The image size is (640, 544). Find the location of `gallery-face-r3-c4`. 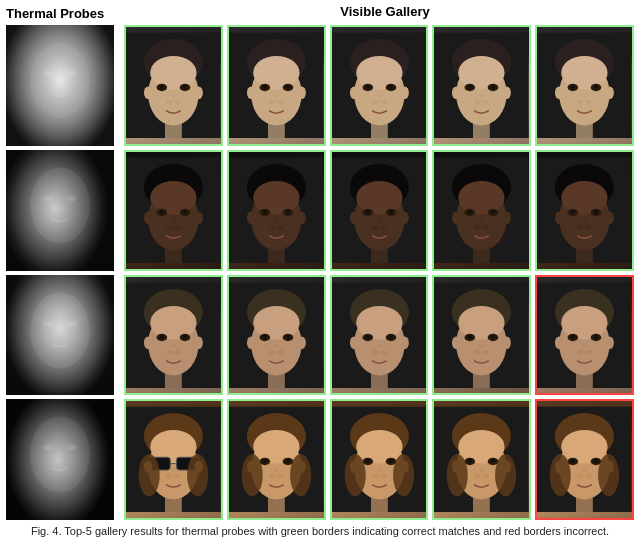

gallery-face-r3-c4 is located at coordinates (482, 336).